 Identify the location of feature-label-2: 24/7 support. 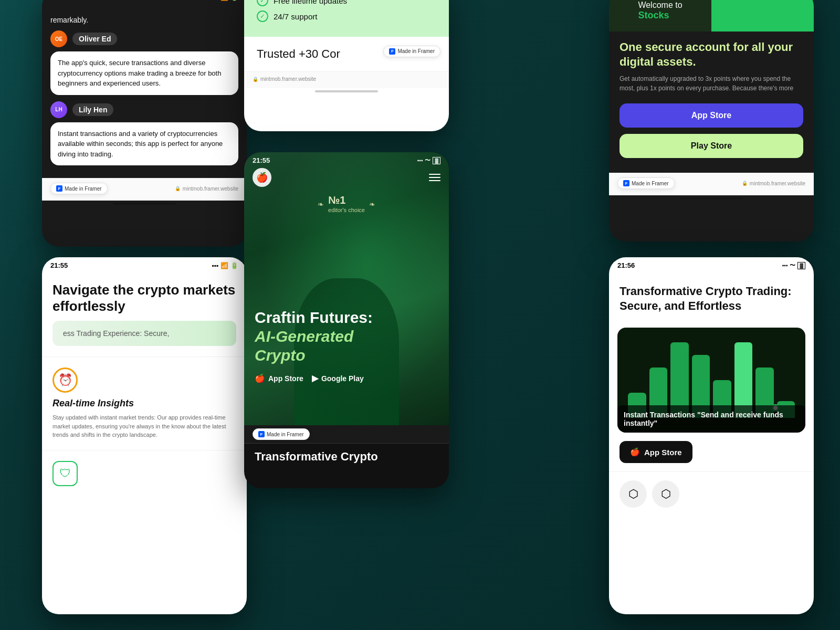
(295, 17).